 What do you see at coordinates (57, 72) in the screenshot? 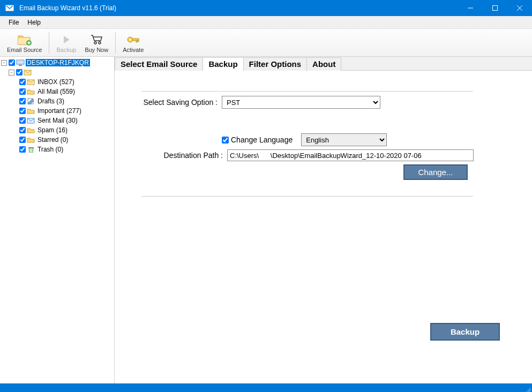
I see `tree-account: −` at bounding box center [57, 72].